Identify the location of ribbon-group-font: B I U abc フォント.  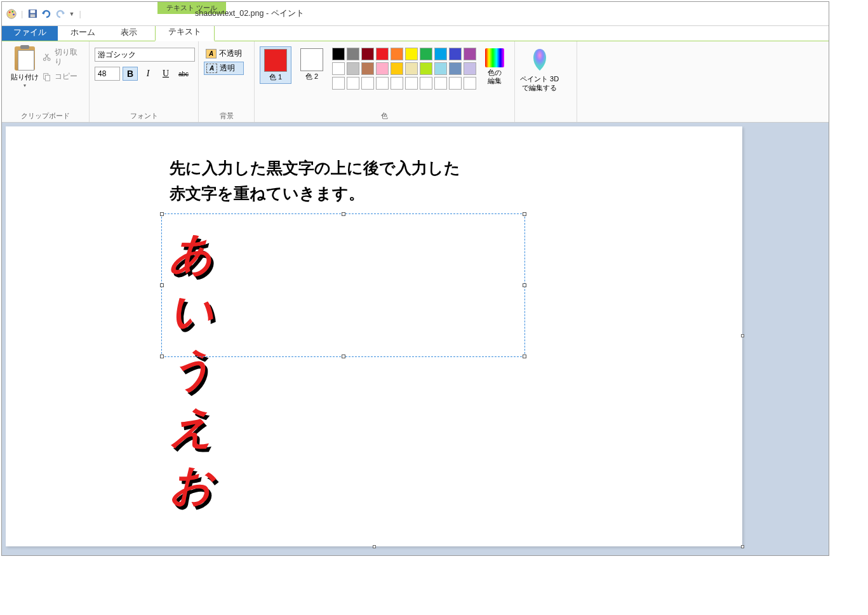
(144, 81).